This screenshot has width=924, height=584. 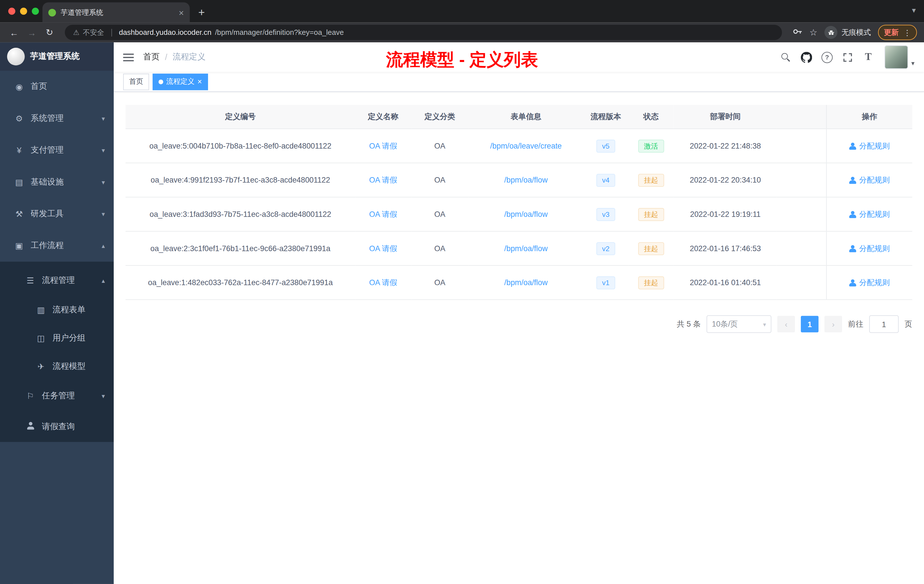 What do you see at coordinates (19, 246) in the screenshot?
I see `workflow-icon: ▣` at bounding box center [19, 246].